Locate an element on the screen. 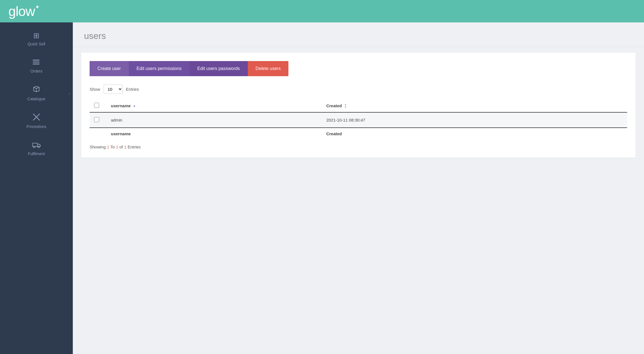 This screenshot has width=644, height=354. action-buttons: Create user Edit users permissions Edit … is located at coordinates (358, 69).